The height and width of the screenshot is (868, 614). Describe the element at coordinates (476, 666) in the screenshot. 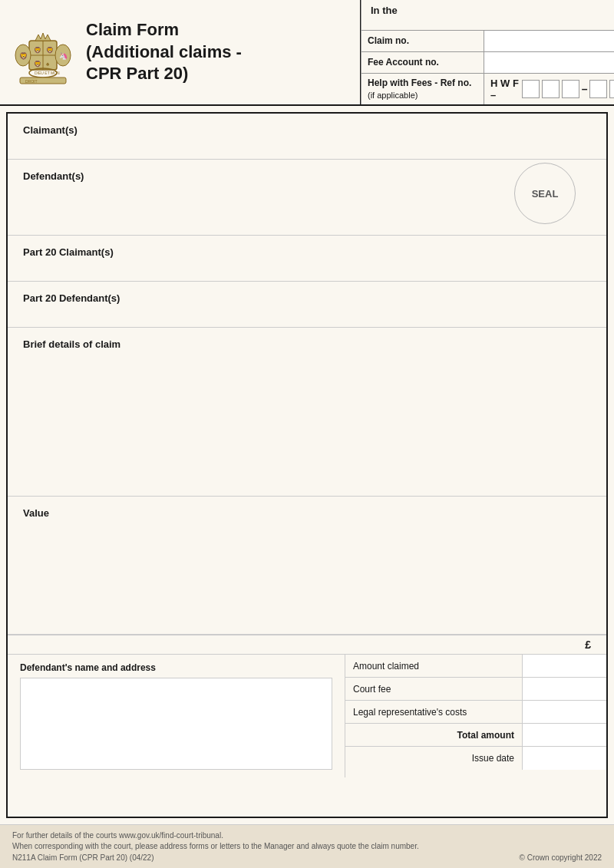

I see `amount-claimed-row: Amount claimed` at that location.